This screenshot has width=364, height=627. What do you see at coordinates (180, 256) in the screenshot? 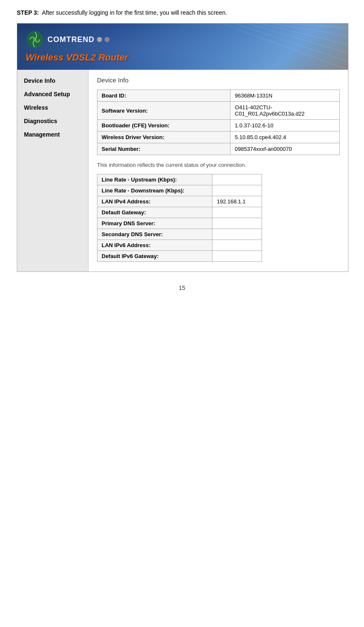
I see `connection-row: Default IPv6 Gateway:` at bounding box center [180, 256].